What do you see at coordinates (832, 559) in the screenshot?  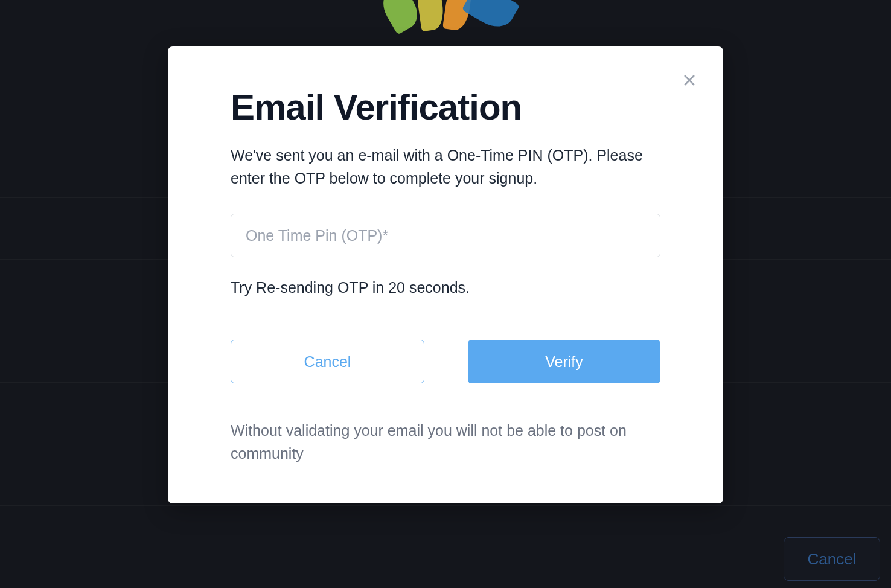 I see `background-cancel-button: Cancel` at bounding box center [832, 559].